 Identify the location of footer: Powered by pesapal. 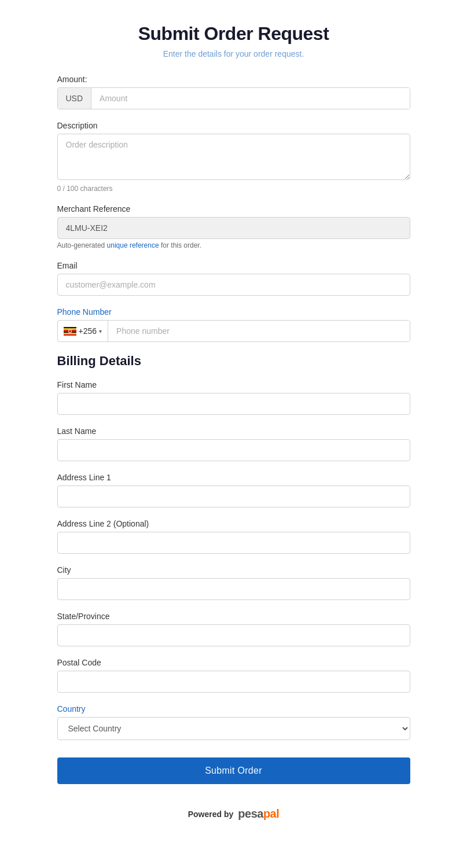
(234, 814).